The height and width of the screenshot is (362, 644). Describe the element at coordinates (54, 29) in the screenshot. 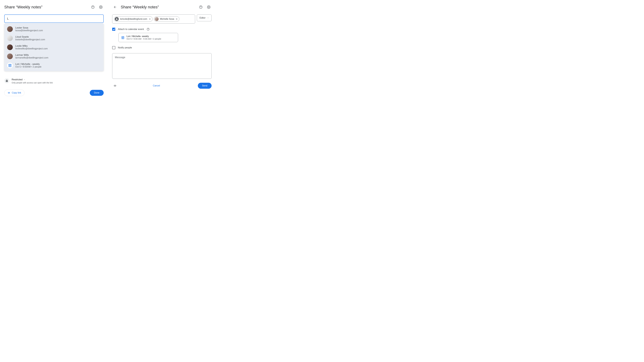

I see `suggestion-person: Lester Sosa lsosa@dwellingproject.com` at that location.